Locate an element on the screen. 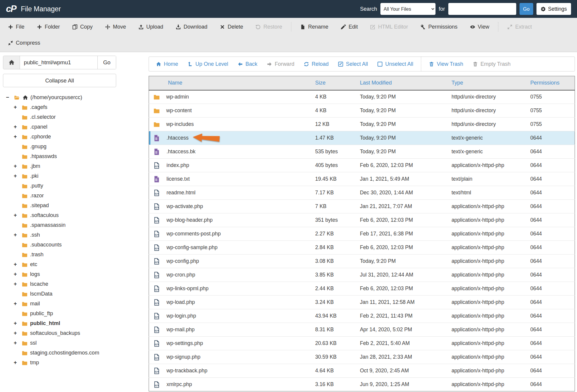 This screenshot has height=392, width=577. path-go-button: Go is located at coordinates (107, 63).